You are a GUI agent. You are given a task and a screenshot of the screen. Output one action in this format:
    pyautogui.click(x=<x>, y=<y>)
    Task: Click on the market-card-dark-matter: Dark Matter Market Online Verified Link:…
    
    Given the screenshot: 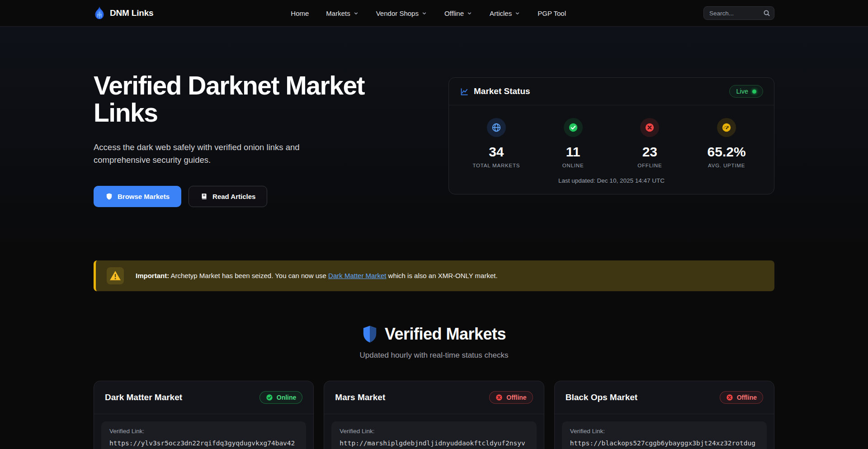 What is the action you would take?
    pyautogui.click(x=203, y=415)
    